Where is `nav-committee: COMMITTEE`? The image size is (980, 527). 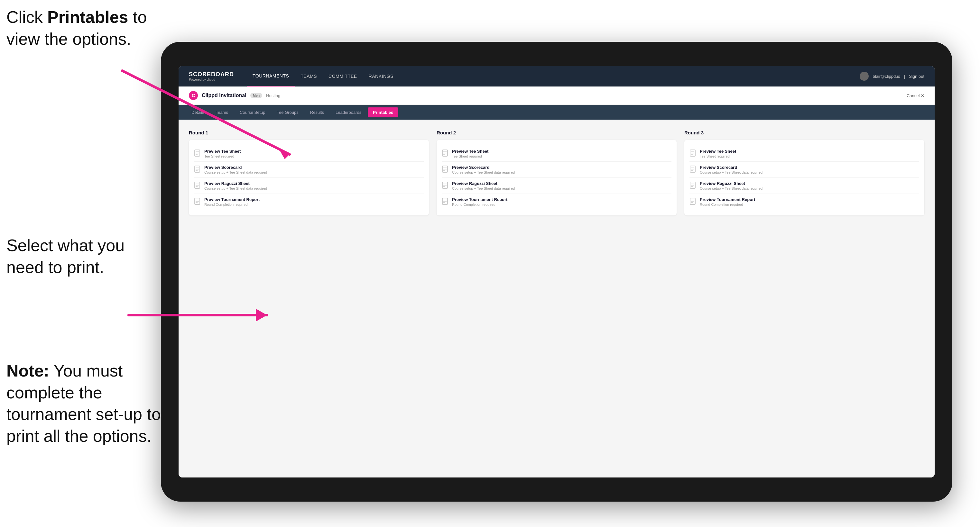 nav-committee: COMMITTEE is located at coordinates (343, 76).